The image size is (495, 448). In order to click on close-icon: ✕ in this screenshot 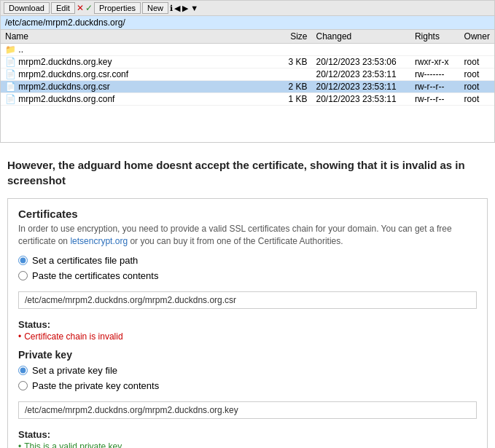, I will do `click(80, 8)`.